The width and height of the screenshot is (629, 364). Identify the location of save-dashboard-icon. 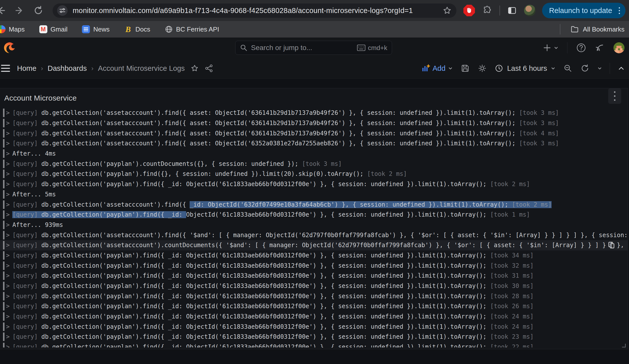
(465, 68).